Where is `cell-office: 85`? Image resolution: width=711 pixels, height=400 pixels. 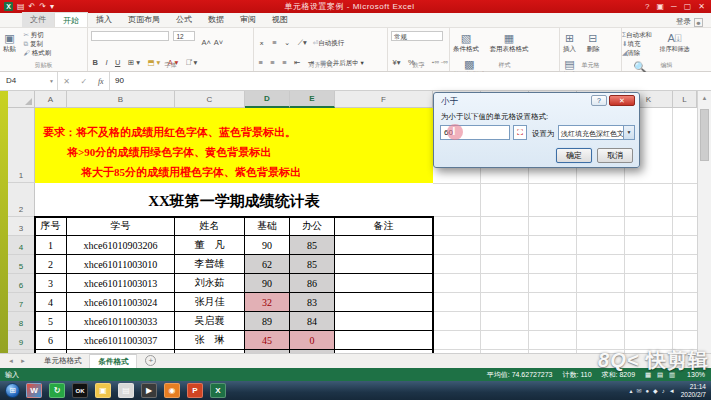
cell-office: 85 is located at coordinates (312, 246).